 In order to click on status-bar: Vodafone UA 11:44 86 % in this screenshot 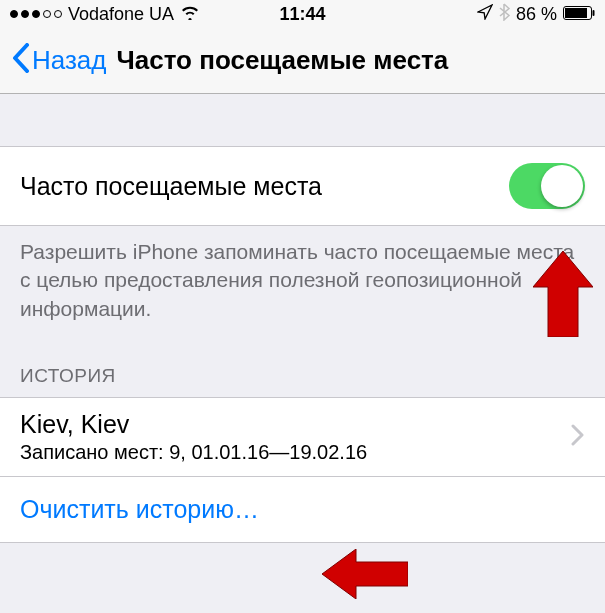, I will do `click(302, 14)`.